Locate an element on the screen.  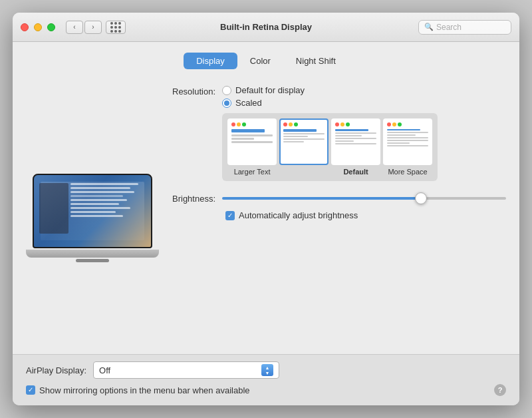
auto-brightness-checkbox: ✓ is located at coordinates (230, 216).